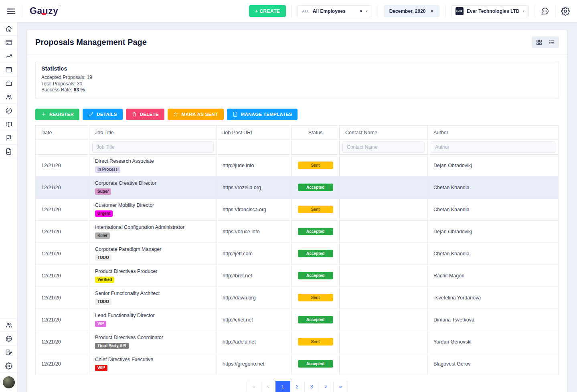  Describe the element at coordinates (62, 114) in the screenshot. I see `register-label: REGISTER` at that location.